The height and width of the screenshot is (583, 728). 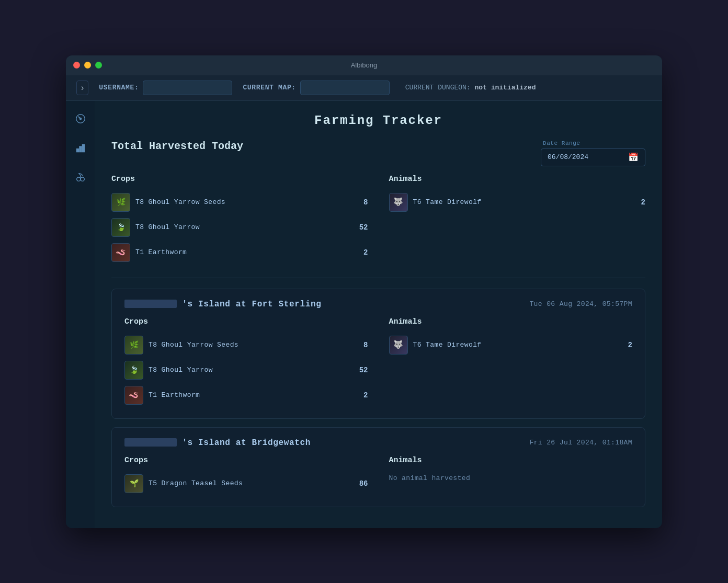 What do you see at coordinates (633, 157) in the screenshot?
I see `calendar-icon: 📅` at bounding box center [633, 157].